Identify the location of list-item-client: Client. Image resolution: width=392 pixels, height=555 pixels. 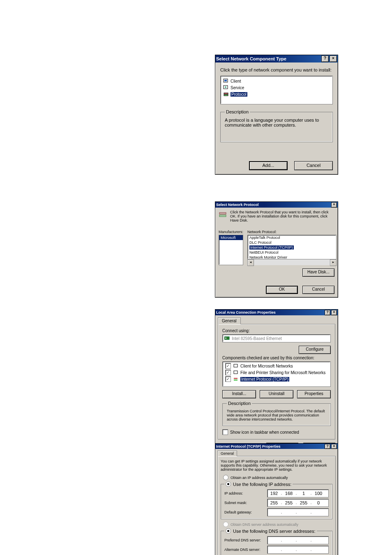
(277, 81).